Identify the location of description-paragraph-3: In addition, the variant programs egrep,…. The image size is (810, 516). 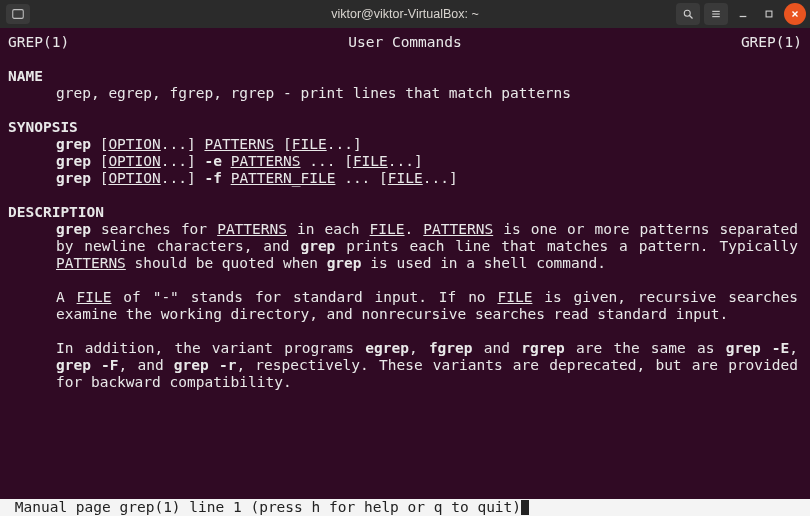
(405, 366).